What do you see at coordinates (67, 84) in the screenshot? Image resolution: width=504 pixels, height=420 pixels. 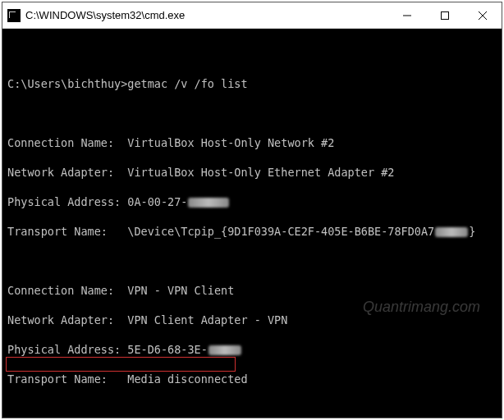 I see `prompt-cwd: C:\Users\bichthuy>` at bounding box center [67, 84].